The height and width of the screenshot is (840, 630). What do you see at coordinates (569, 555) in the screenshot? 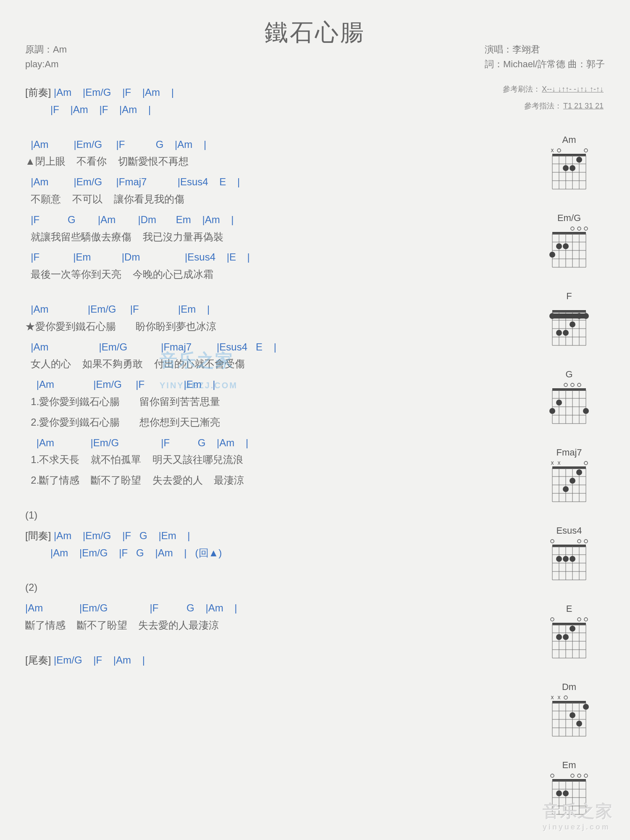
I see `chord-diagram-esus4: Esus4` at bounding box center [569, 555].